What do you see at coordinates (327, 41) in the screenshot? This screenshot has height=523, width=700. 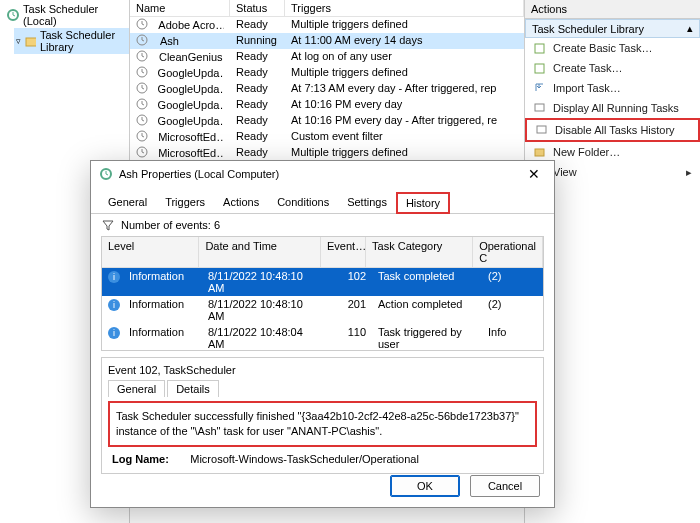 I see `table-row: AshRunningAt 11:00 AM every 14 days` at bounding box center [327, 41].